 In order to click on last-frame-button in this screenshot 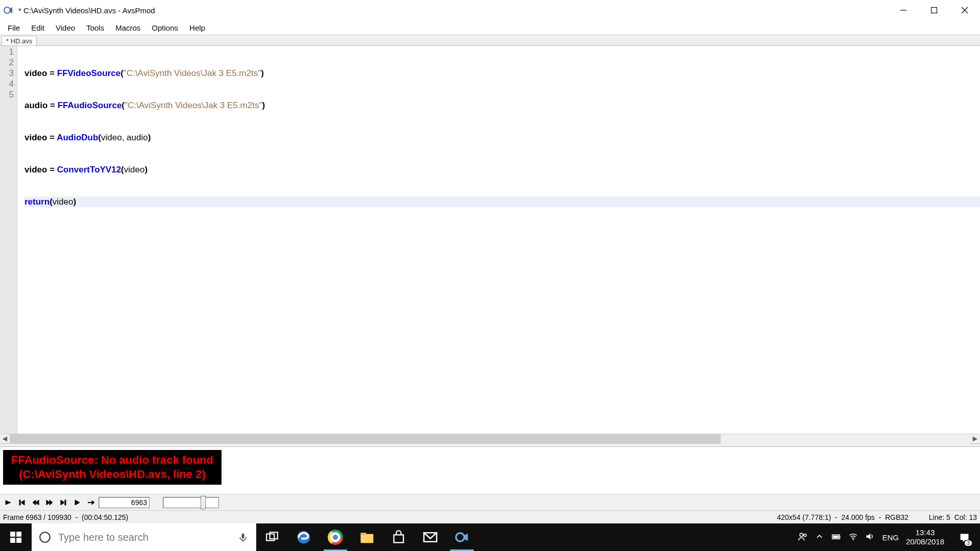, I will do `click(63, 503)`.